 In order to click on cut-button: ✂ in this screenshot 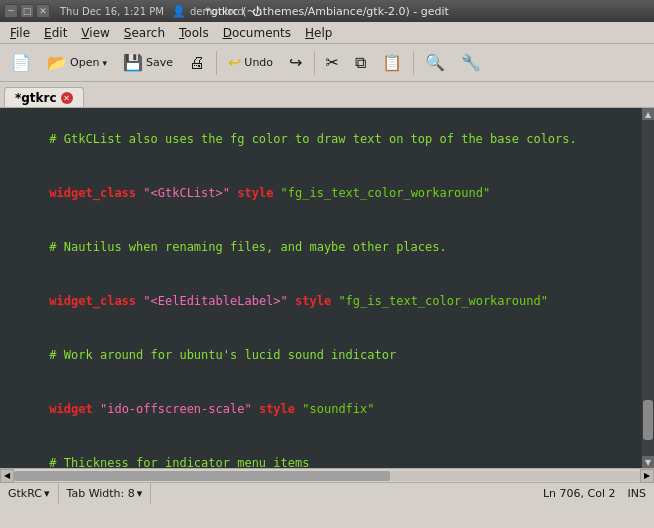, I will do `click(332, 63)`.